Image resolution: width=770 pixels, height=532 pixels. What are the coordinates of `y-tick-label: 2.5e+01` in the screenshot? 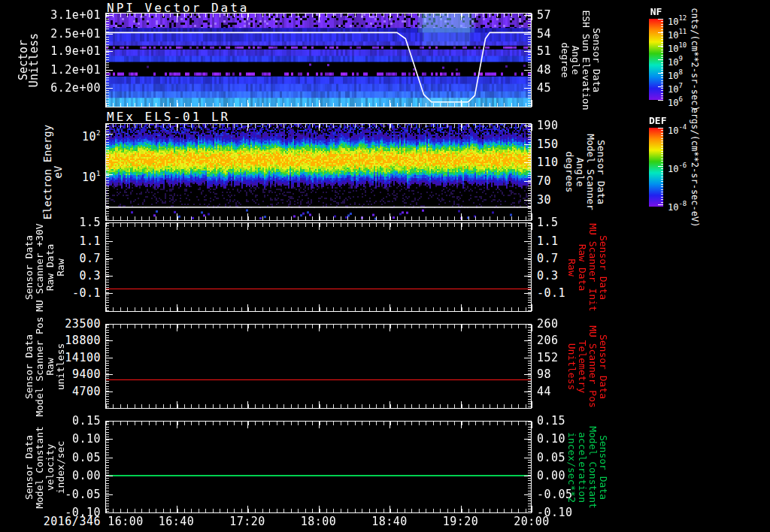 It's located at (50, 34).